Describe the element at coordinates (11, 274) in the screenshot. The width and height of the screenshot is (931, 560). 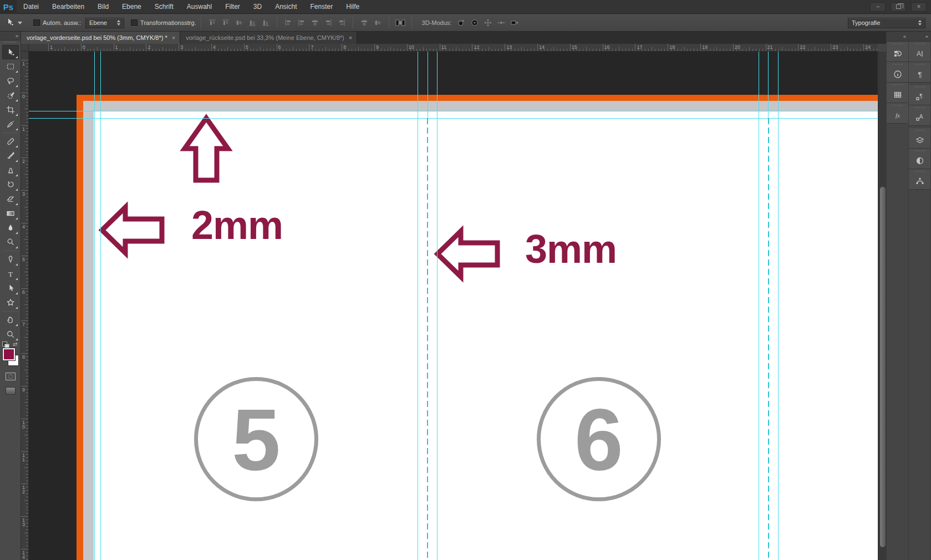
I see `type-tool: T` at that location.